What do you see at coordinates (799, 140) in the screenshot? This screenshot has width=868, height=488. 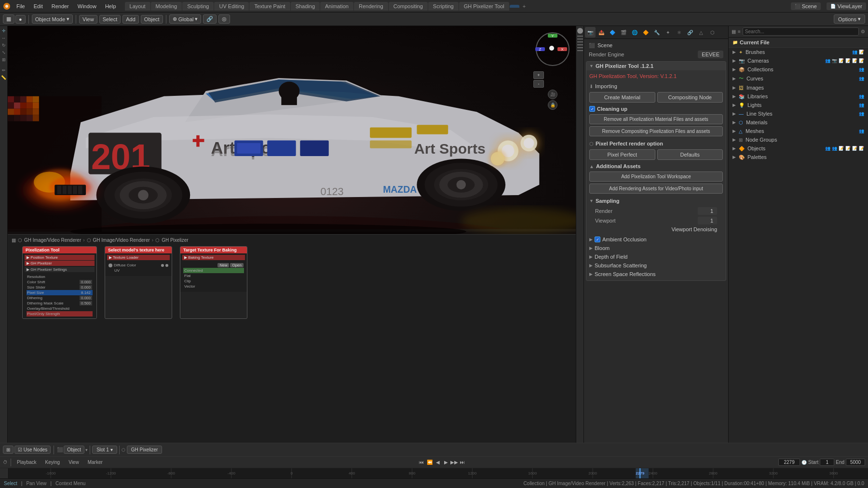 I see `outliner-node-groups: ▶ ⊞ Node Groups` at bounding box center [799, 140].